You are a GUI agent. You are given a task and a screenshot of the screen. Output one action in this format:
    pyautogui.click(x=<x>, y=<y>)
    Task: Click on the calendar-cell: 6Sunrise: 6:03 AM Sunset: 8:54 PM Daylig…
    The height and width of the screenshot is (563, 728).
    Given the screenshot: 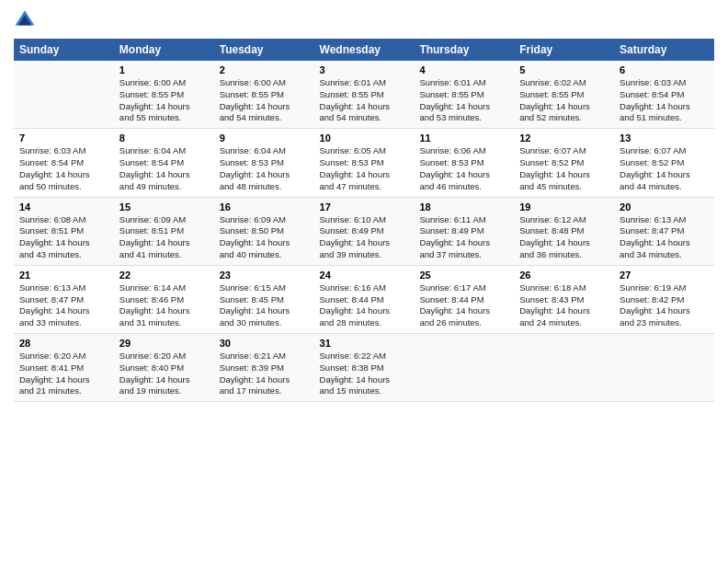 What is the action you would take?
    pyautogui.click(x=664, y=95)
    